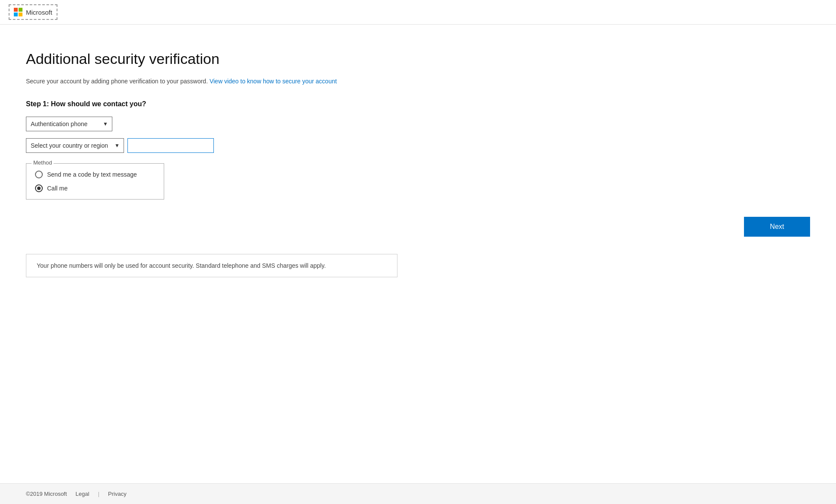 The image size is (836, 504). I want to click on call-me-radio-inner, so click(39, 188).